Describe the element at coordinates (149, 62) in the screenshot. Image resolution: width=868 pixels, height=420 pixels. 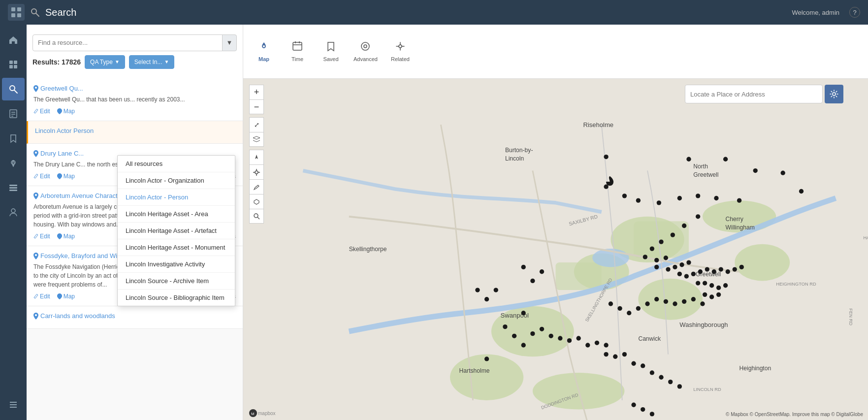
I see `select-in-label: Select In...` at that location.